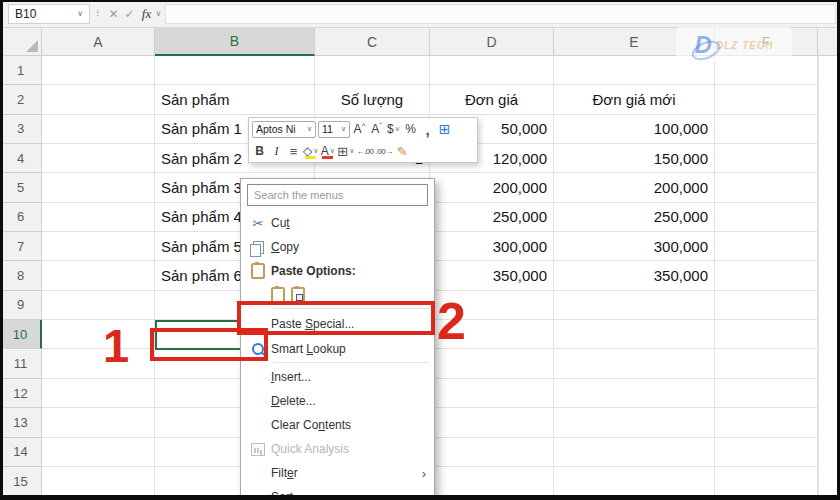 Image resolution: width=840 pixels, height=500 pixels. What do you see at coordinates (98, 188) in the screenshot?
I see `cell-A5` at bounding box center [98, 188].